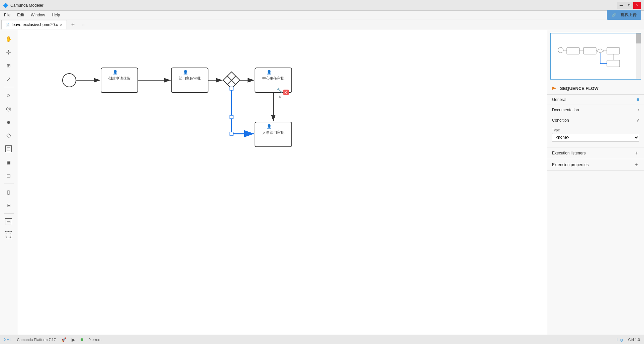 This screenshot has height=344, width=644. Describe the element at coordinates (61, 25) in the screenshot. I see `close-tab-icon: ✕` at that location.